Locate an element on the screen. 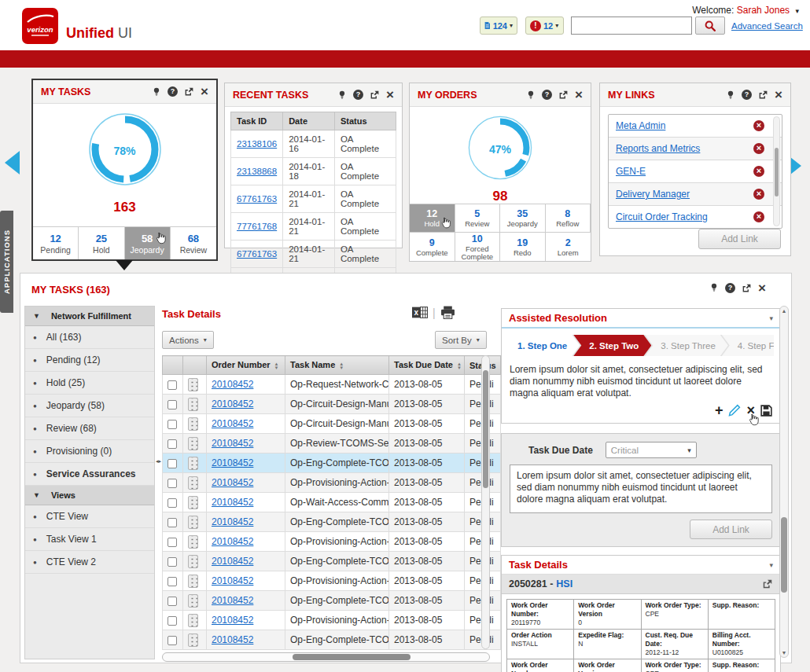  sidebar-item-provisioning: ●Provisioning (0) is located at coordinates (90, 451).